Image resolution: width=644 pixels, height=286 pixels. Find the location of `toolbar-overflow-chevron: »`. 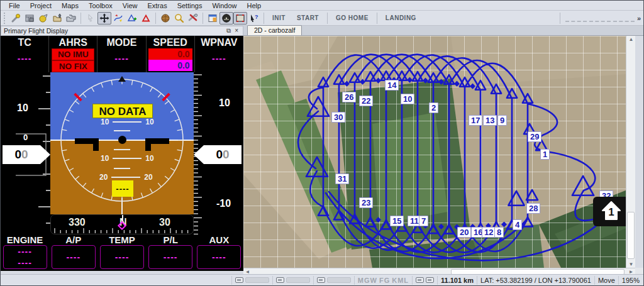

toolbar-overflow-chevron: » is located at coordinates (639, 18).